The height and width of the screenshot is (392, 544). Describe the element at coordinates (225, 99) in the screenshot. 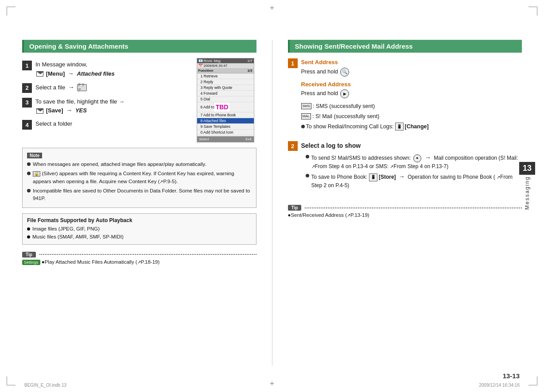

I see `phone-menu-dial: 5 Dial` at that location.